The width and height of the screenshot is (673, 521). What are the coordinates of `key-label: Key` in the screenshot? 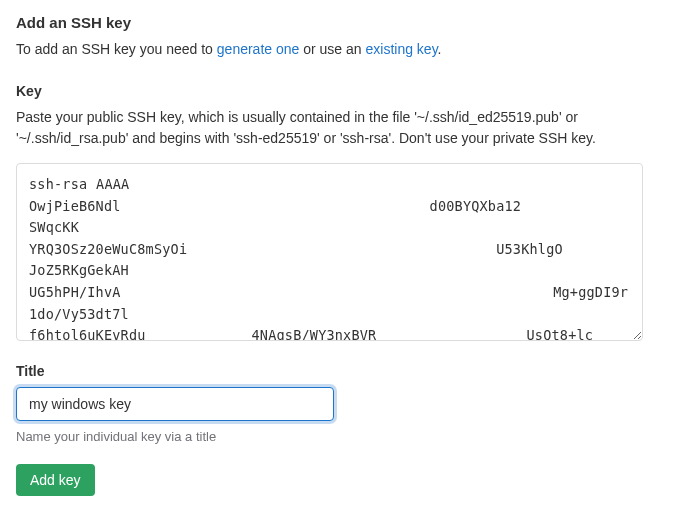 It's located at (336, 91).